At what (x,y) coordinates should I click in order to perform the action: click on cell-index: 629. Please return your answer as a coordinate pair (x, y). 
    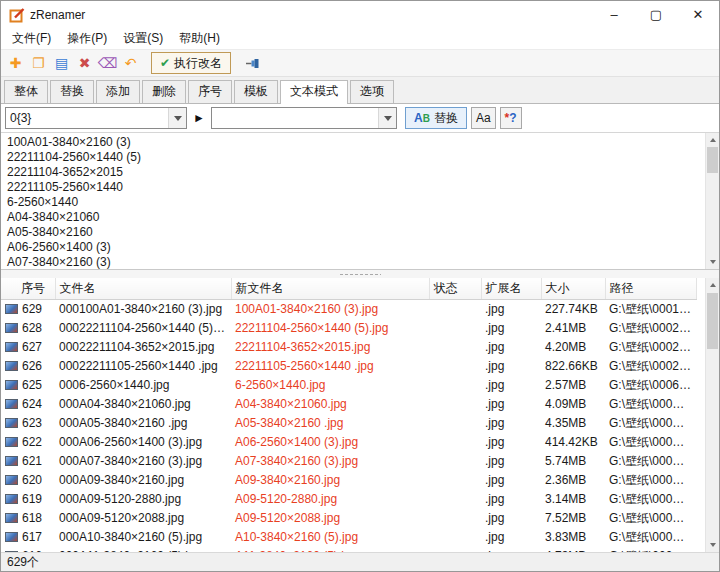
    Looking at the image, I should click on (28, 310).